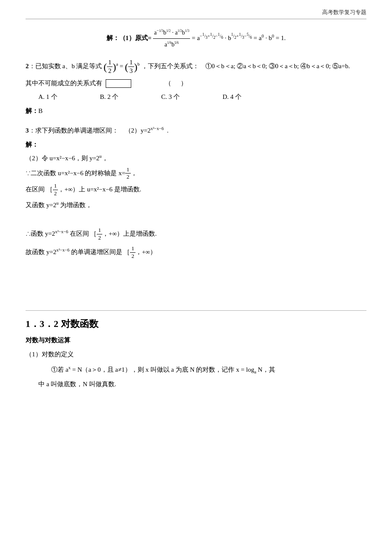 This screenshot has height=555, width=392. Describe the element at coordinates (110, 97) in the screenshot. I see `option-b: B. 2 个` at that location.